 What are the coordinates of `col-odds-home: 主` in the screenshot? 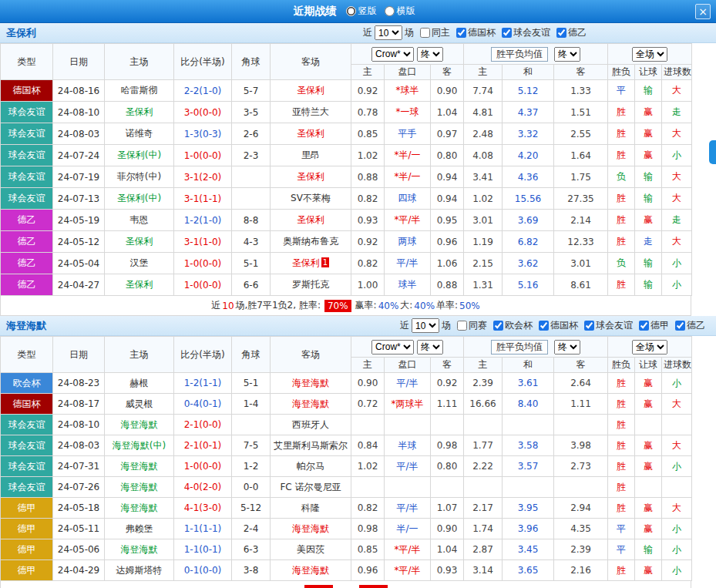 It's located at (368, 365).